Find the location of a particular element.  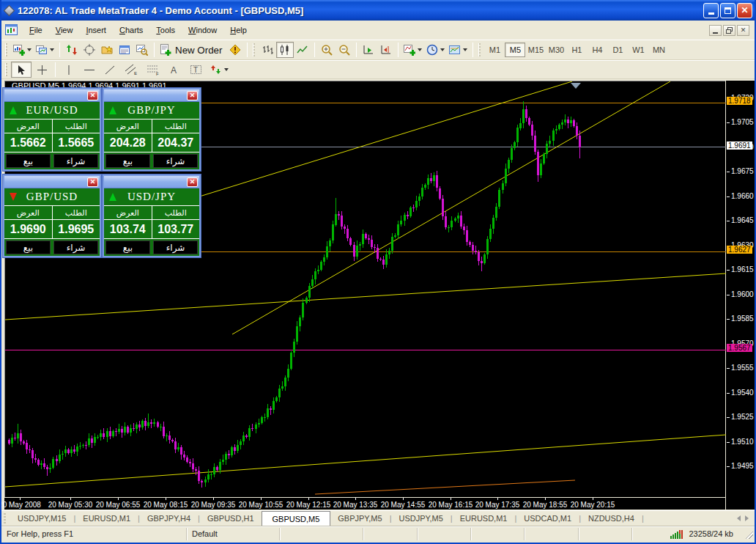

auto-scroll-button is located at coordinates (368, 50).